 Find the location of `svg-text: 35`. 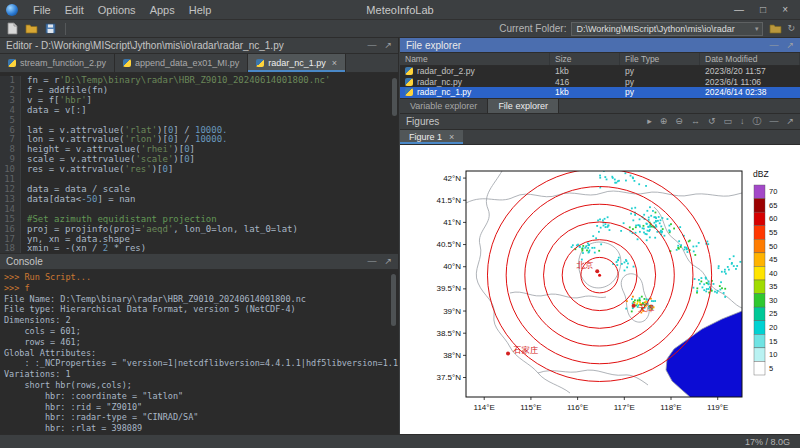

svg-text: 35 is located at coordinates (773, 286).